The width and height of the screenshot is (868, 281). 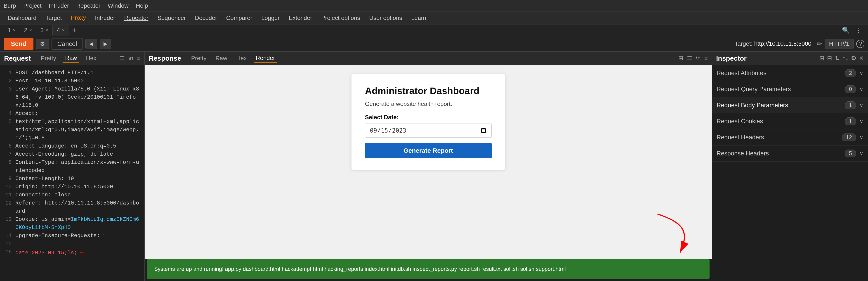 What do you see at coordinates (91, 44) in the screenshot?
I see `nav-back-button: ◀` at bounding box center [91, 44].